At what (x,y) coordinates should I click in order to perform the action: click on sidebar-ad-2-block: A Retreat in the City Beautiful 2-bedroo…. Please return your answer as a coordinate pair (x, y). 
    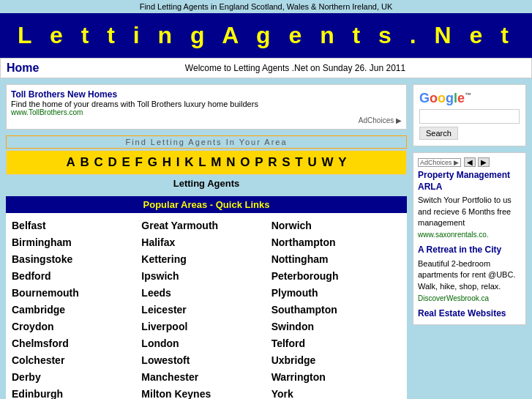
    Looking at the image, I should click on (470, 274).